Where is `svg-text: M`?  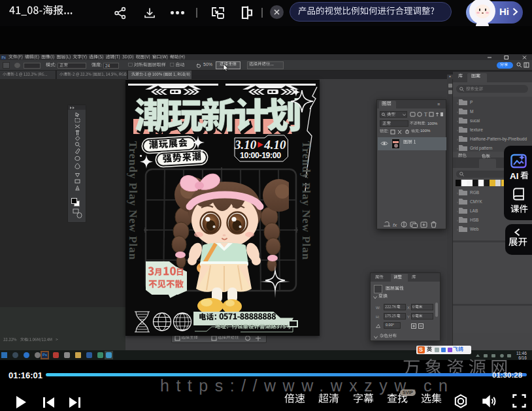 svg-text: M is located at coordinates (472, 111).